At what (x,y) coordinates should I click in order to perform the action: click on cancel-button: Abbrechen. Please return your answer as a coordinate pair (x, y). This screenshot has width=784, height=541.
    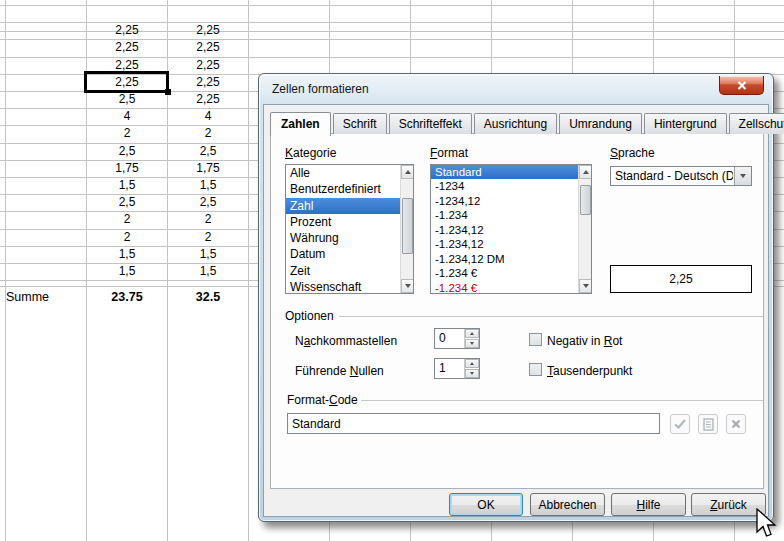
    Looking at the image, I should click on (568, 504).